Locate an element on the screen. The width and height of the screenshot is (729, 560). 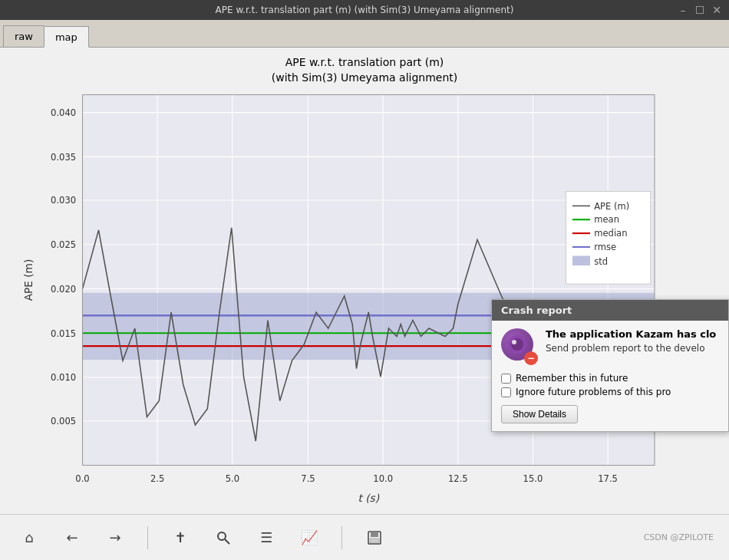
ignore-label: Ignore future problems of this pro is located at coordinates (593, 392).